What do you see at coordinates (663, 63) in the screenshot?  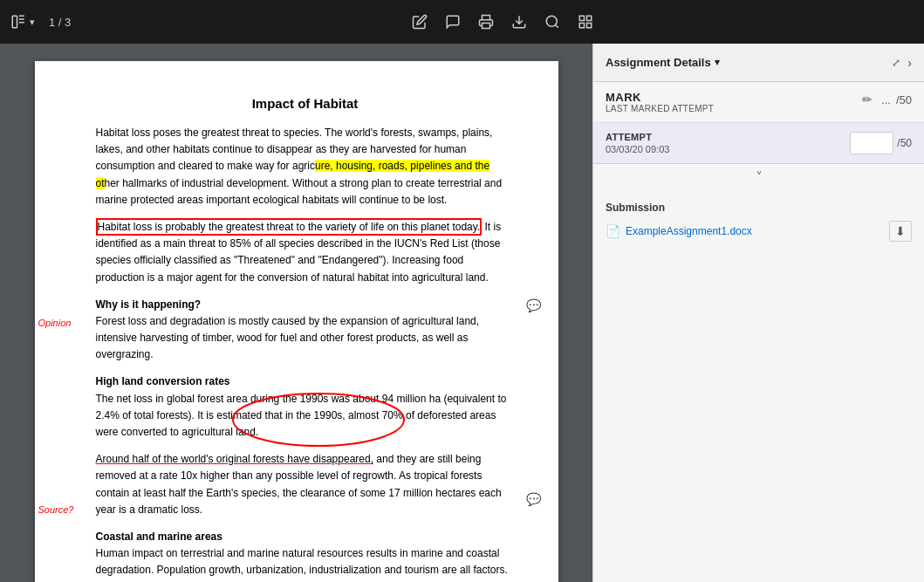 I see `panel-title-button: Assignment Details ▾` at bounding box center [663, 63].